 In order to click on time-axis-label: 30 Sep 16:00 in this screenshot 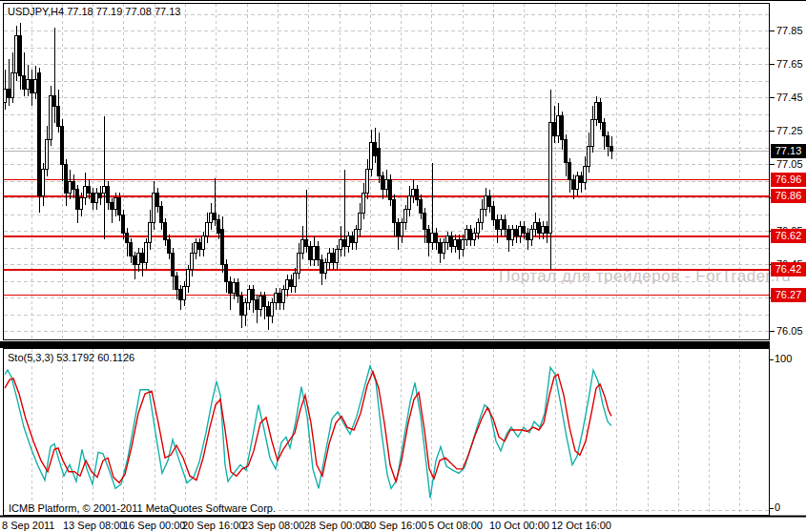, I will do `click(395, 525)`.